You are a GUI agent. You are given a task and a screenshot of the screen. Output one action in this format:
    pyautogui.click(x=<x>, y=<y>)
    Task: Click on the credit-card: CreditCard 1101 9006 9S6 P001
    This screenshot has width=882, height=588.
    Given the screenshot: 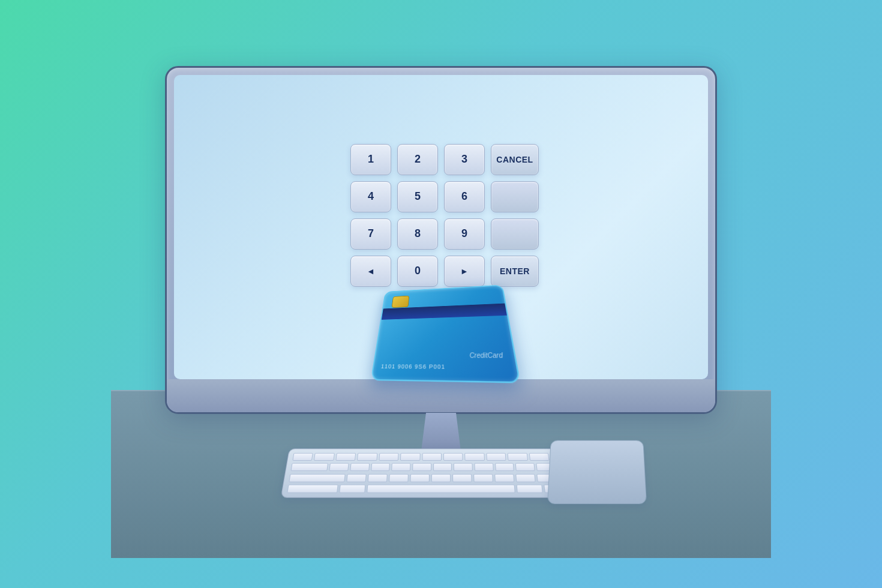 What is the action you would take?
    pyautogui.click(x=446, y=334)
    